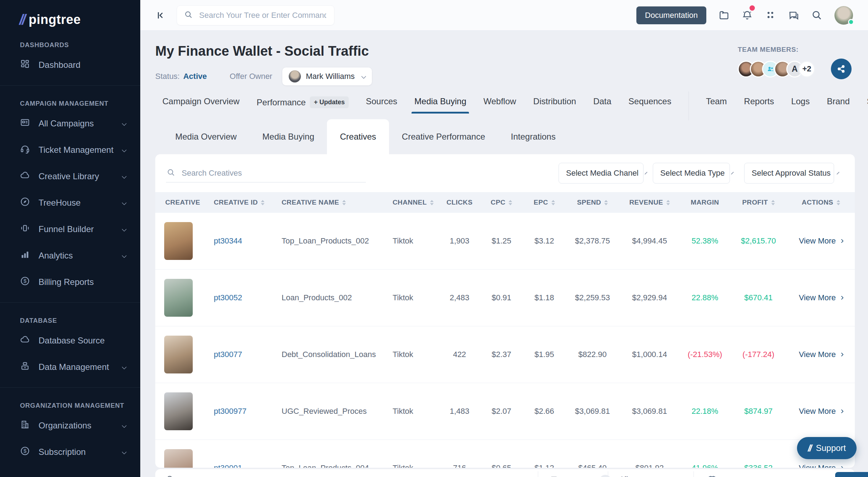  I want to click on column-header-cpc: CPC, so click(501, 202).